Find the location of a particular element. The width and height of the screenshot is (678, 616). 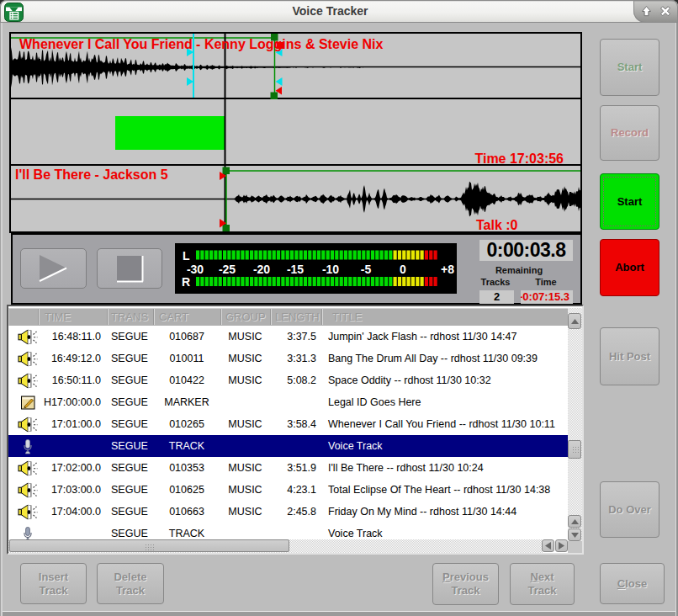

svg-text: Talk :0 is located at coordinates (497, 226).